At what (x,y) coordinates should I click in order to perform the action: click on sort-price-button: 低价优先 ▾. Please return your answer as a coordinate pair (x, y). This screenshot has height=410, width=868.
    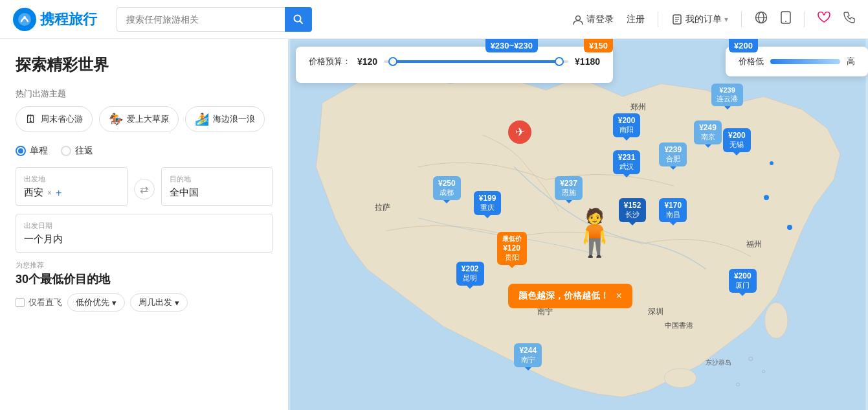
    Looking at the image, I should click on (96, 302).